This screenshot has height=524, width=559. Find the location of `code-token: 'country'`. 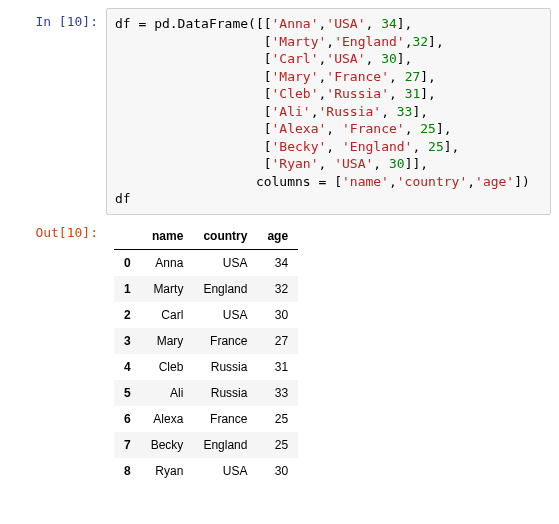

code-token: 'country' is located at coordinates (432, 182).